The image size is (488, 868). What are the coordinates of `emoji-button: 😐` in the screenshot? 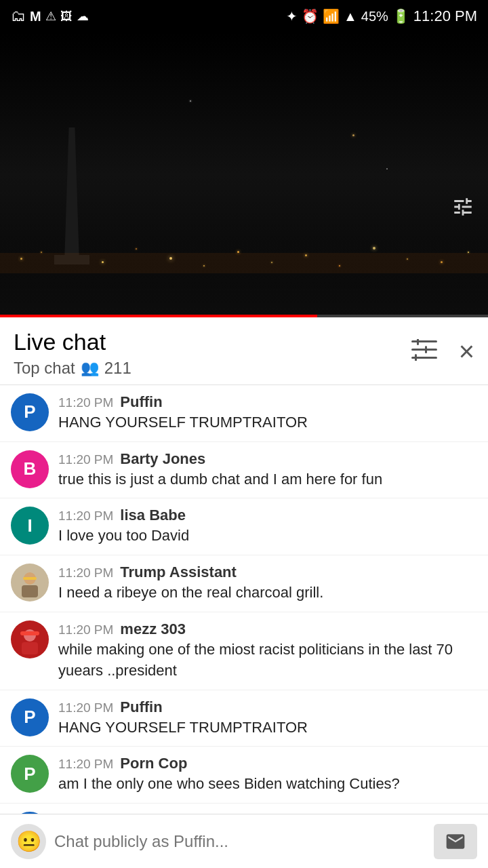 It's located at (28, 842).